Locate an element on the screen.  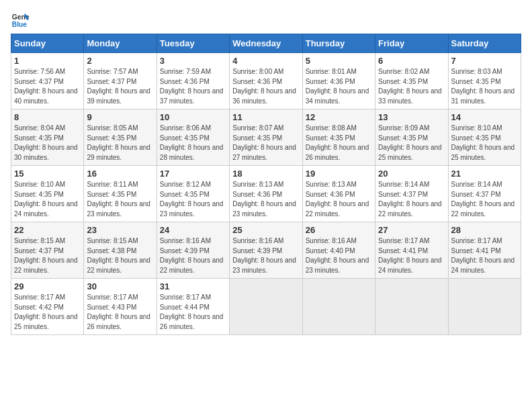
week-row-0: 1Sunrise: 7:56 AMSunset: 4:37 PMDaylight… is located at coordinates (266, 81).